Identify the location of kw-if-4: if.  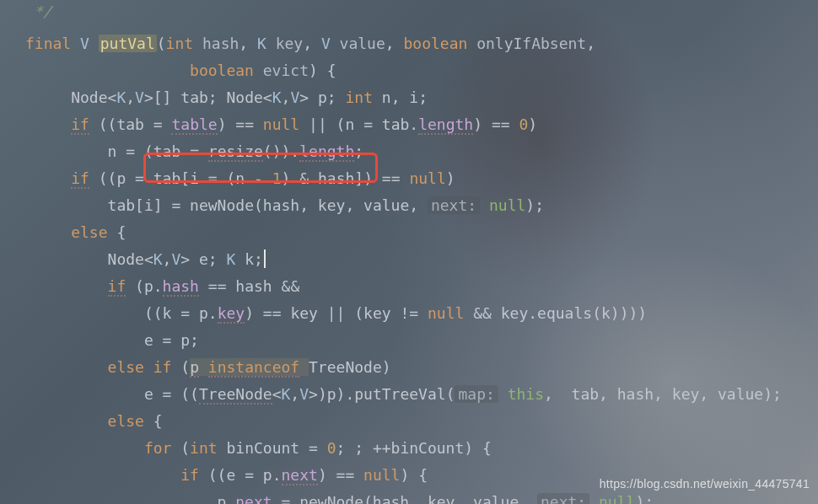
(163, 367).